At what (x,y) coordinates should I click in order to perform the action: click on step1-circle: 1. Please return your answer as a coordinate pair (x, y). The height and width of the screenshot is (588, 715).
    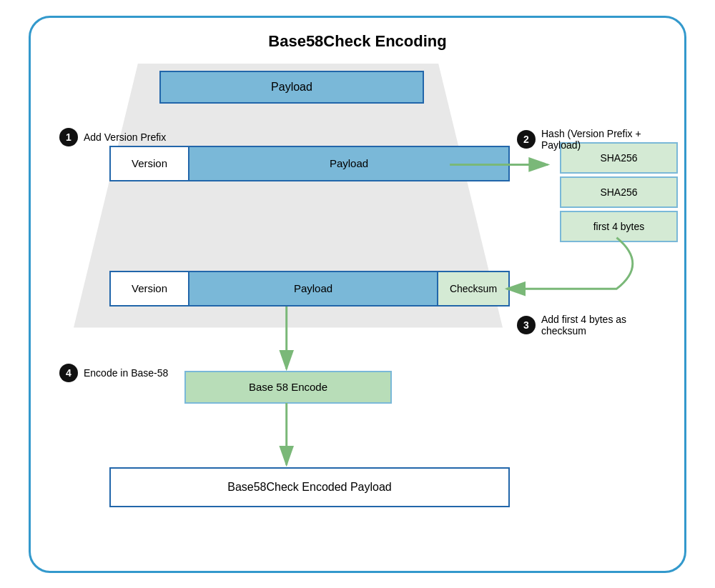
    Looking at the image, I should click on (69, 137).